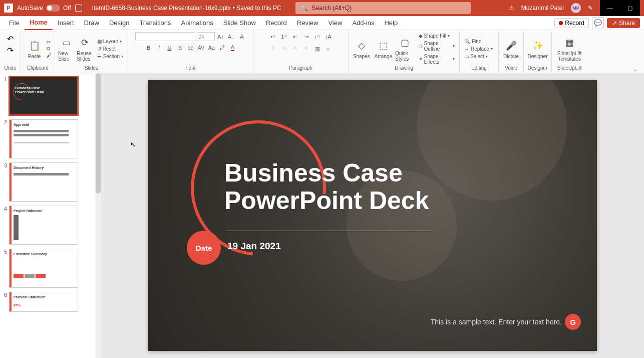 The image size is (644, 358). Describe the element at coordinates (66, 23) in the screenshot. I see `tab-insert: Insert` at that location.